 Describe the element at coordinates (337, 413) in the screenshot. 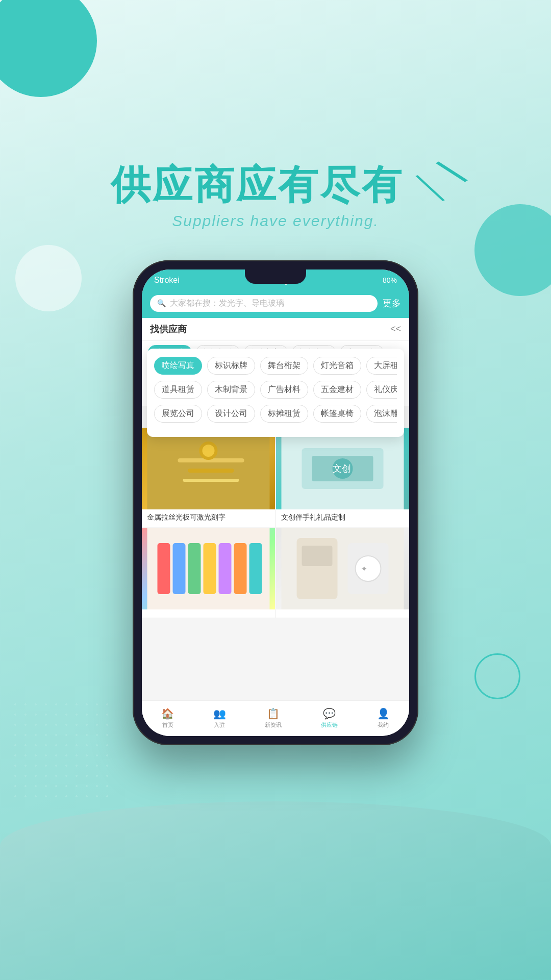

I see `popup-tag-tent: 帐篷桌椅` at that location.